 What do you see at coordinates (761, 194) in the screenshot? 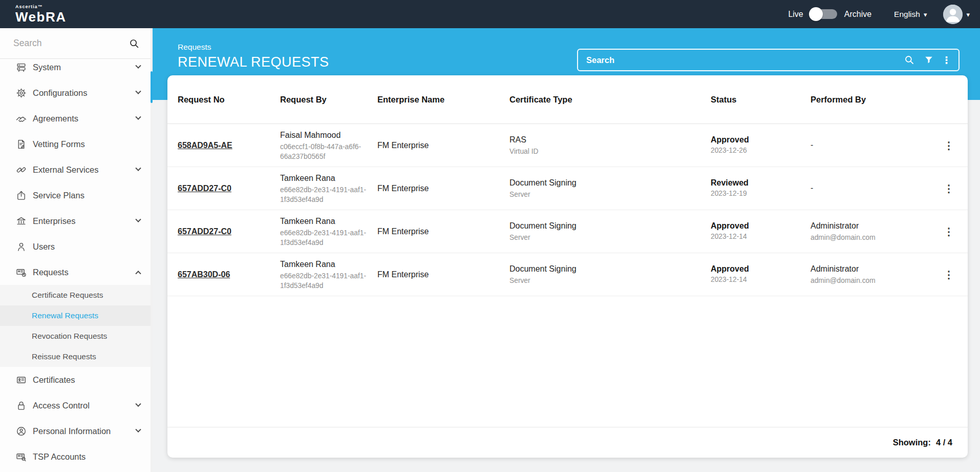
I see `status-date: 2023-12-19` at bounding box center [761, 194].